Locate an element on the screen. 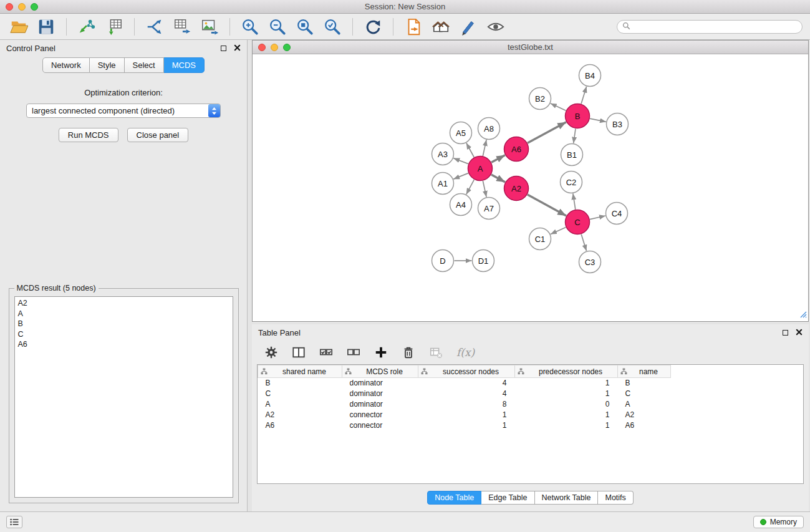  table-row: A6connector11A6 is located at coordinates (465, 425).